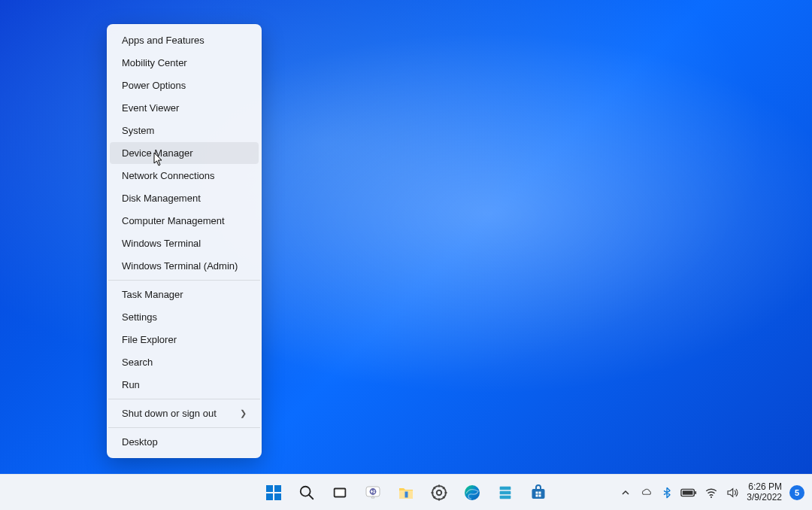 The width and height of the screenshot is (812, 510). Describe the element at coordinates (472, 493) in the screenshot. I see `edge-icon` at that location.